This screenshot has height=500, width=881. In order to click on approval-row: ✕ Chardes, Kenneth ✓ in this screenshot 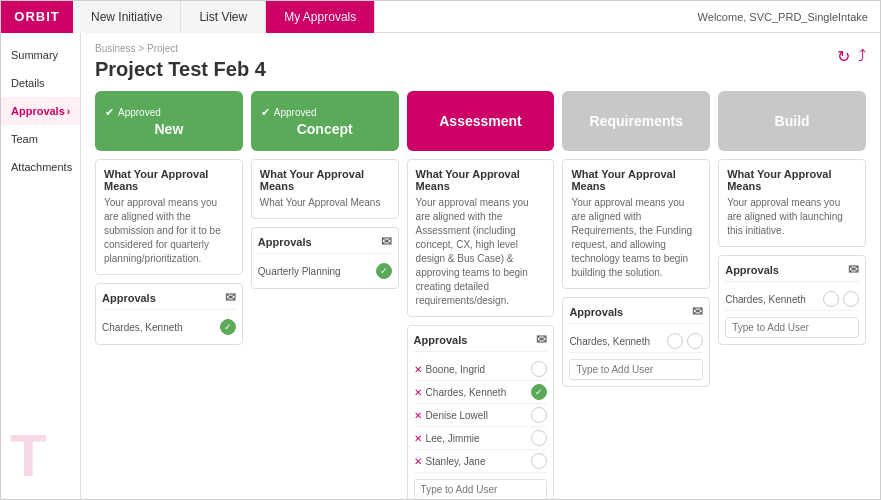, I will do `click(481, 392)`.